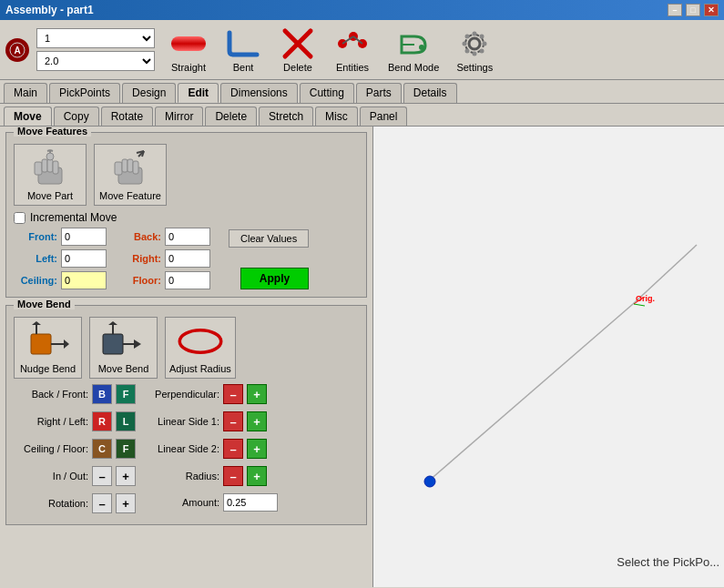 This screenshot has height=588, width=724. I want to click on straight-icon, so click(189, 44).